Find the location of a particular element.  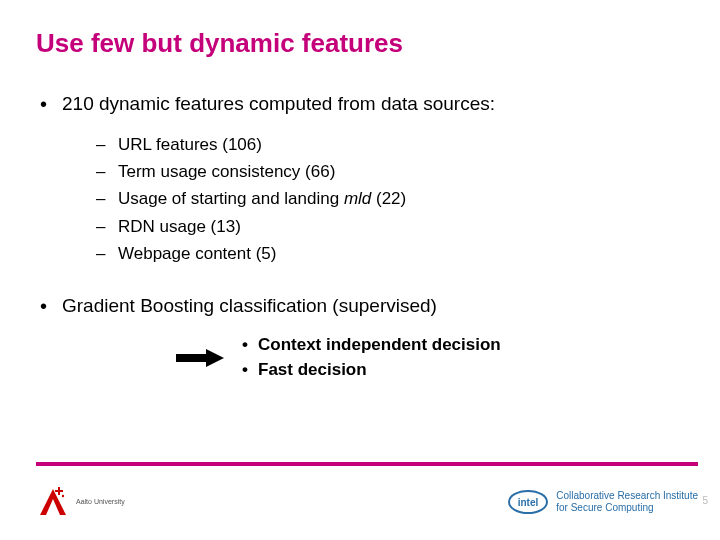

list-item: RDN usage (13) is located at coordinates (390, 226).